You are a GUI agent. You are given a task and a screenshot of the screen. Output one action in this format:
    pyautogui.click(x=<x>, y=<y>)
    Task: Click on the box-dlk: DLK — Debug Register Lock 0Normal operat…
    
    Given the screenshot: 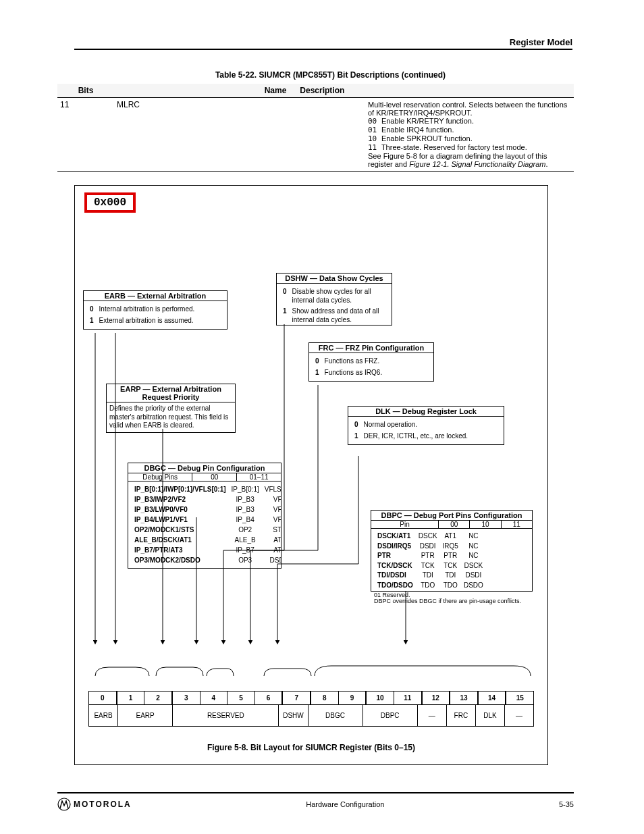 What is the action you would take?
    pyautogui.click(x=426, y=425)
    